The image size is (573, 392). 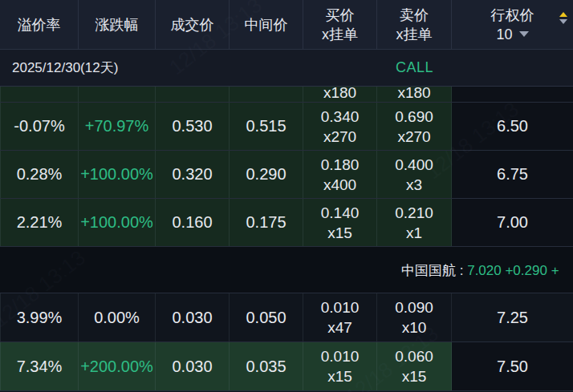 I want to click on option-row: 0.28% +100.00% 0.320 0.290 0.180 x400 0.…, so click(x=286, y=175).